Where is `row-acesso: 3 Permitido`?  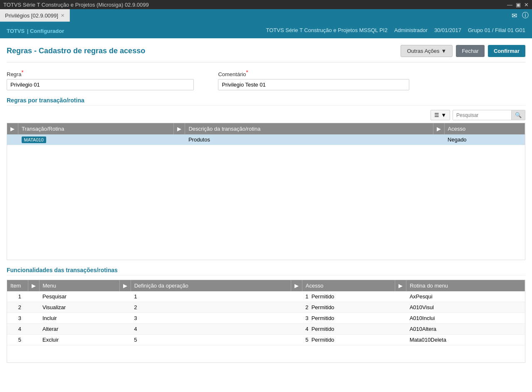
row-acesso: 3 Permitido is located at coordinates (349, 318).